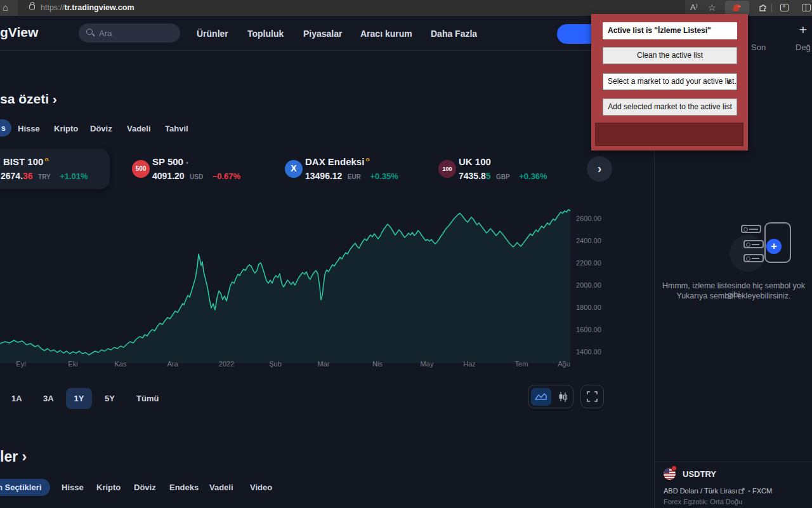  What do you see at coordinates (221, 488) in the screenshot?
I see `news-tab-vadeli: Vadeli` at bounding box center [221, 488].